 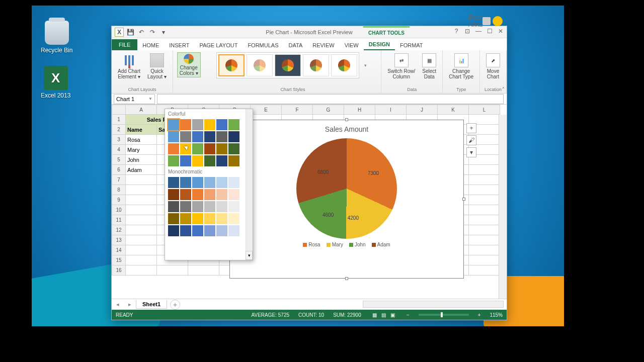 I want to click on cell: Adam, so click(x=141, y=170).